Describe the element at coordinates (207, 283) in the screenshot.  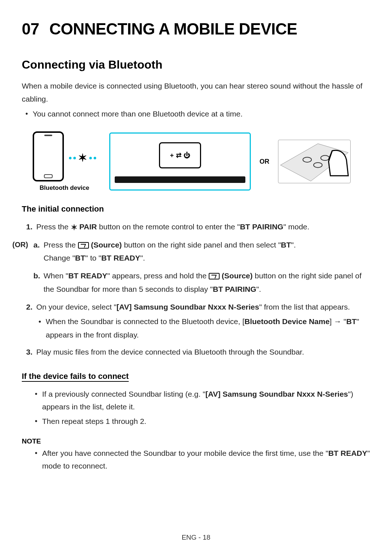
I see `step-b: b. When "BT READY" appears, press and ho…` at that location.